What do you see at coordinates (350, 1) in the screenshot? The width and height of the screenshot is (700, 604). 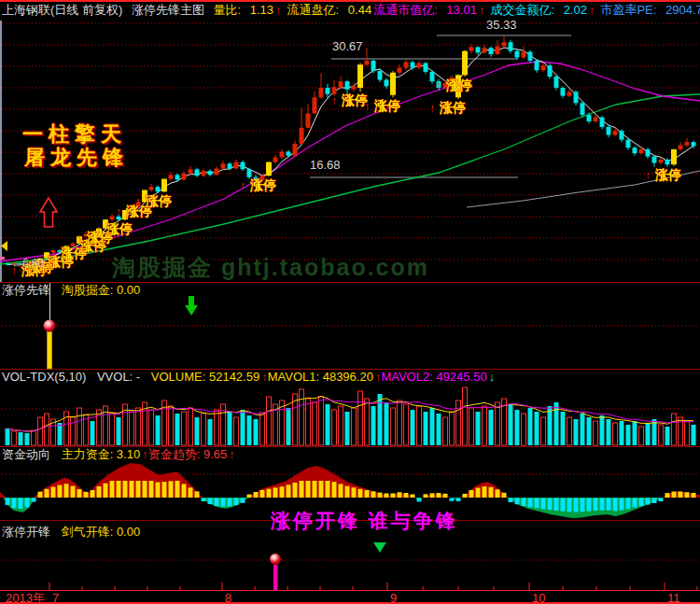 I see `top-border` at bounding box center [350, 1].